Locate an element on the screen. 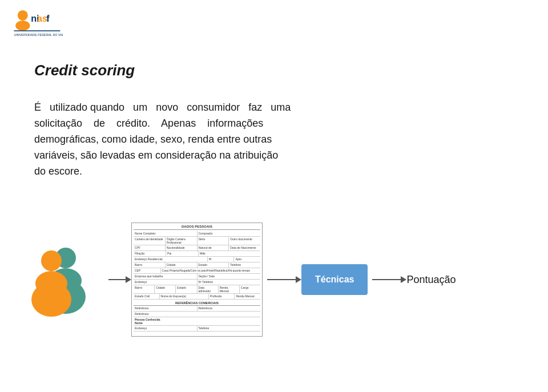  paragraph-1: É utilizado quando um novo consumidor fa… is located at coordinates (162, 139).